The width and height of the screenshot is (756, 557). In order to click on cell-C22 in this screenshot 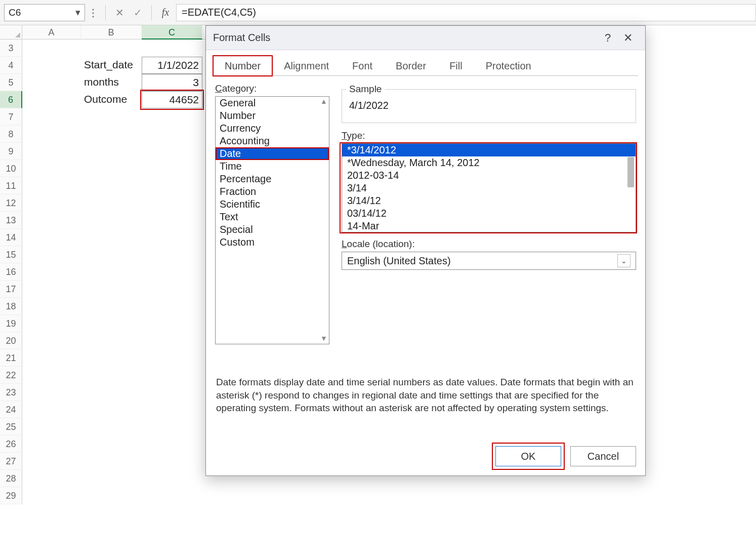, I will do `click(172, 375)`.